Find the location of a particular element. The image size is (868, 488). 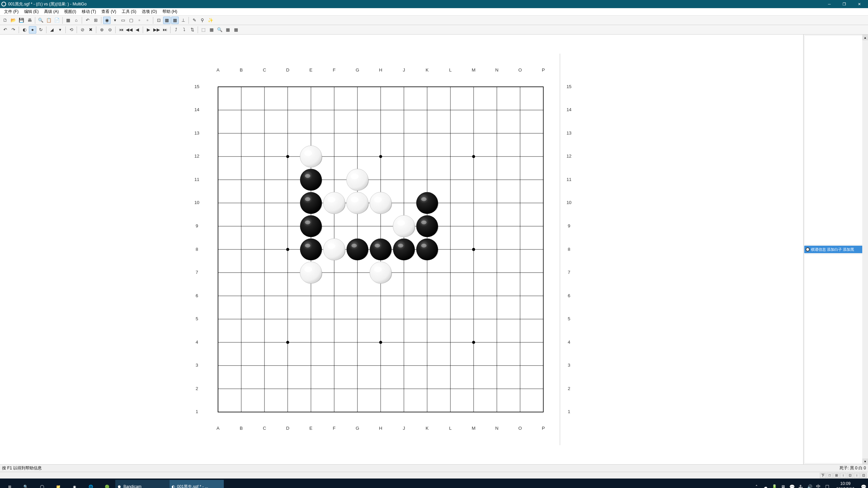

scroll-down-icon: ▾ is located at coordinates (865, 462).